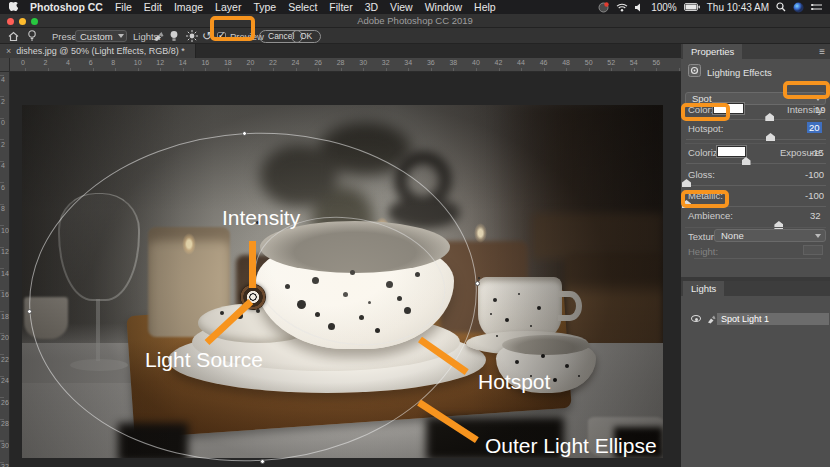 The image size is (830, 467). What do you see at coordinates (262, 462) in the screenshot?
I see `ellipse-handle-bottom` at bounding box center [262, 462].